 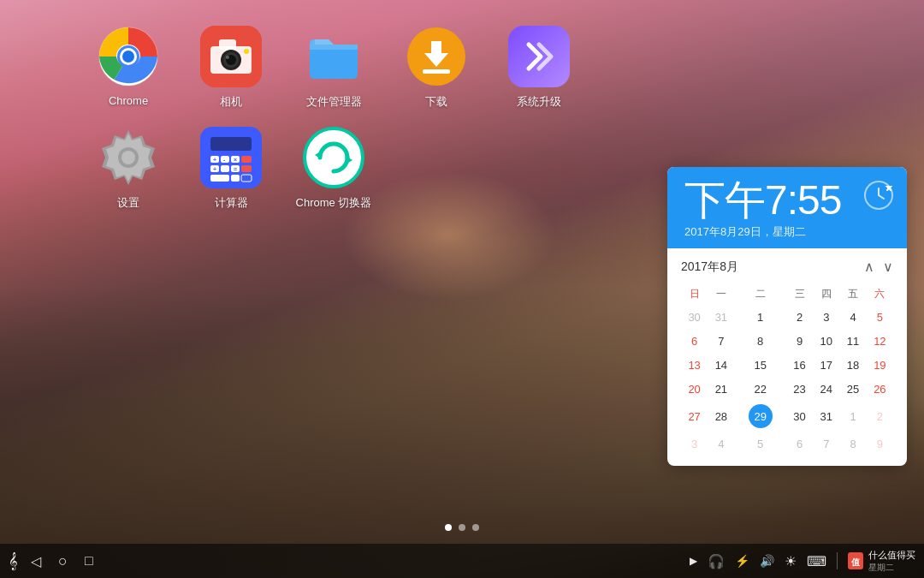 What do you see at coordinates (695, 416) in the screenshot?
I see `calendar-day: 27` at bounding box center [695, 416].